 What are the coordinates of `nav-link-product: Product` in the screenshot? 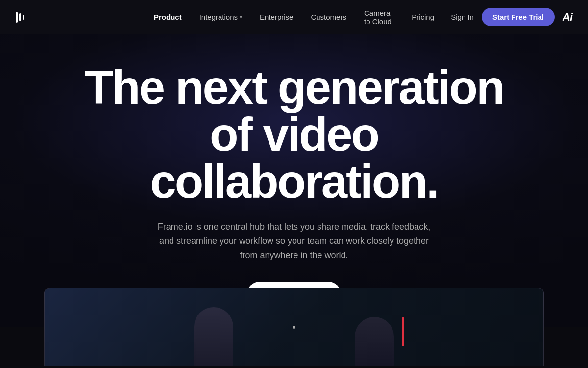 It's located at (168, 17).